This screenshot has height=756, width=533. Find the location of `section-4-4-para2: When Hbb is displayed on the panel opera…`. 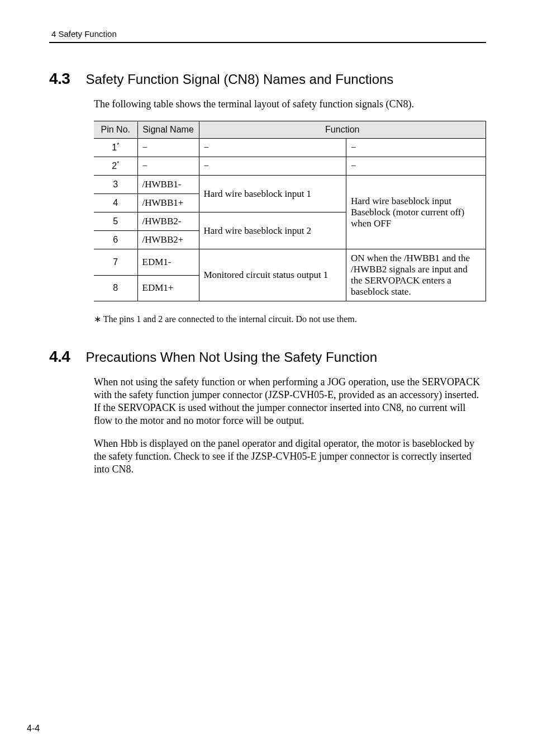

section-4-4-para2: When Hbb is displayed on the panel opera… is located at coordinates (290, 456).